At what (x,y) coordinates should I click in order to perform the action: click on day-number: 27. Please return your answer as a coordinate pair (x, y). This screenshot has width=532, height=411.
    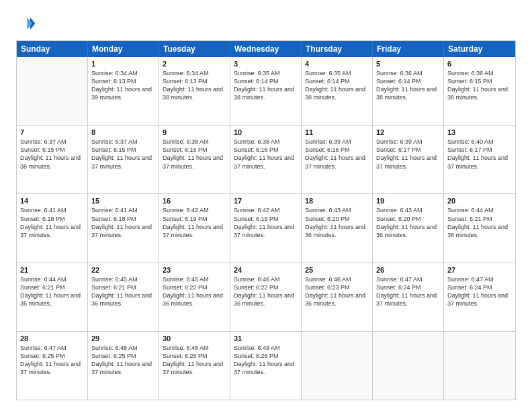
    Looking at the image, I should click on (480, 270).